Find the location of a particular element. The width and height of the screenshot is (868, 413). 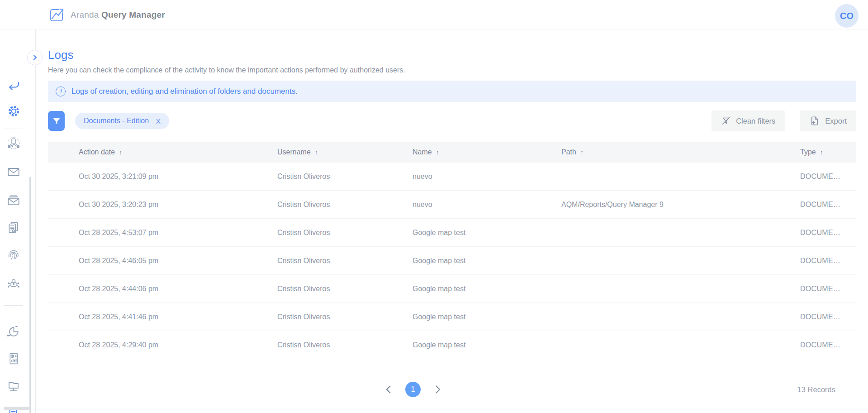

report-icon is located at coordinates (14, 359).